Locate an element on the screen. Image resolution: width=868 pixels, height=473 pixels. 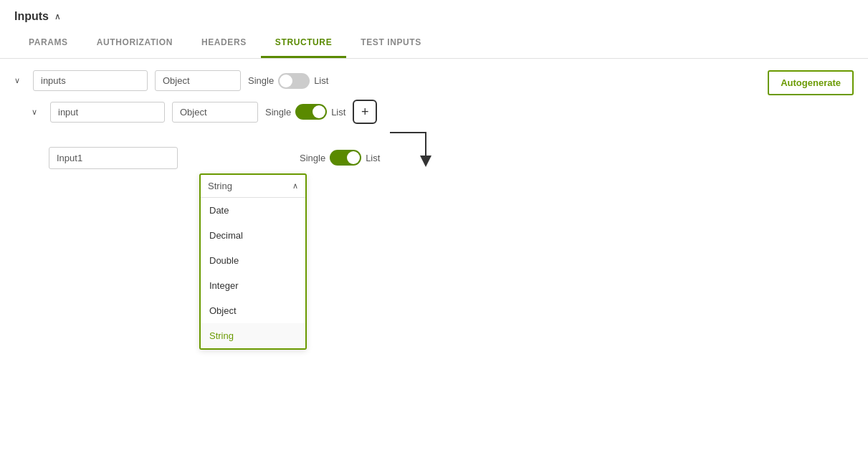
dropdown-item-integer: Integer is located at coordinates (253, 285).